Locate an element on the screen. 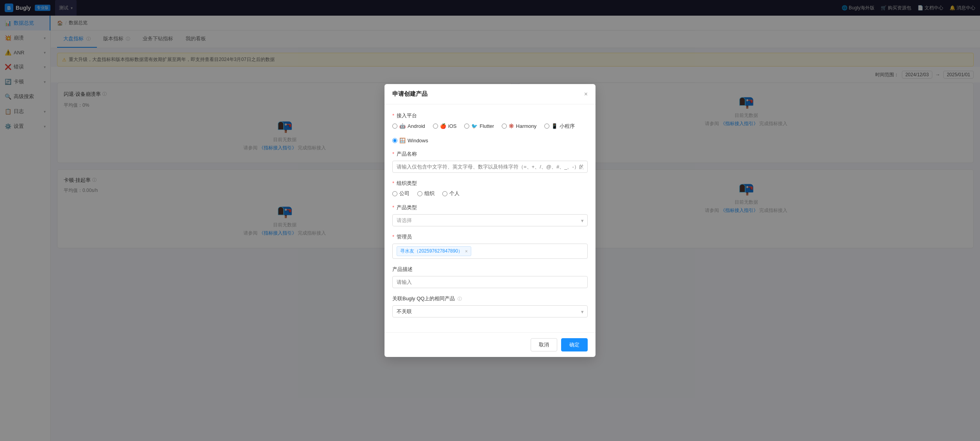 The height and width of the screenshot is (441, 980). org-options: 公司 组织 个人 is located at coordinates (490, 194).